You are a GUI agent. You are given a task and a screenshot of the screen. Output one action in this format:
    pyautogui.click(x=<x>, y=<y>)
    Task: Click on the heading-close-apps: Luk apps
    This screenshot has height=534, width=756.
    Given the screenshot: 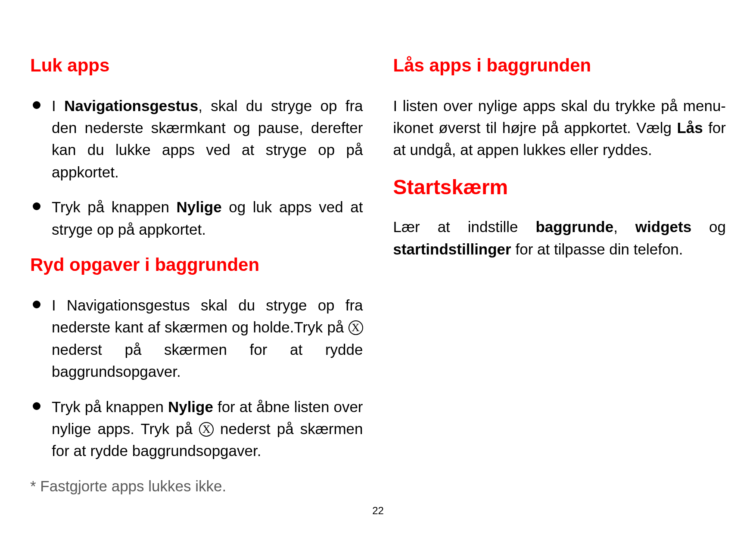 What is the action you would take?
    pyautogui.click(x=196, y=65)
    